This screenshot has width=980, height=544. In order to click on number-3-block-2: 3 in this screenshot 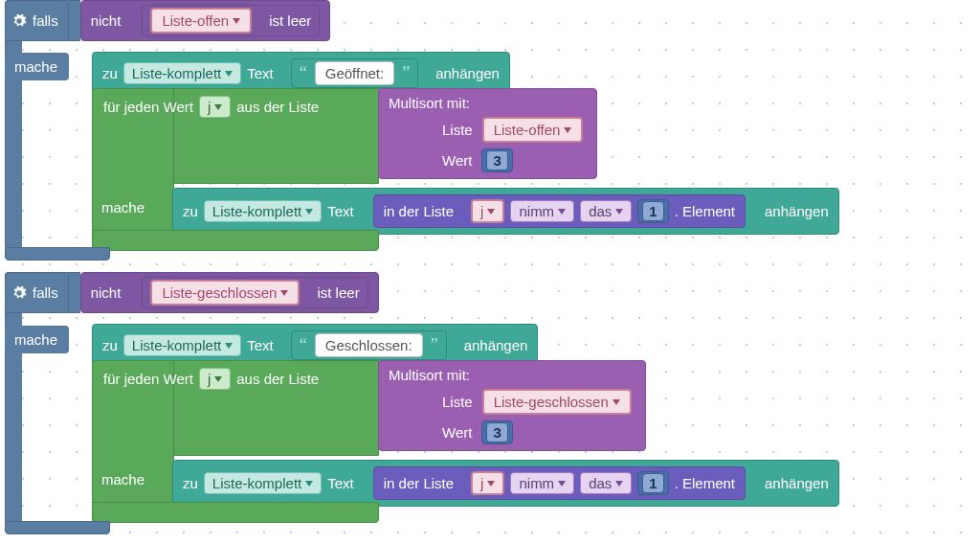, I will do `click(497, 433)`.